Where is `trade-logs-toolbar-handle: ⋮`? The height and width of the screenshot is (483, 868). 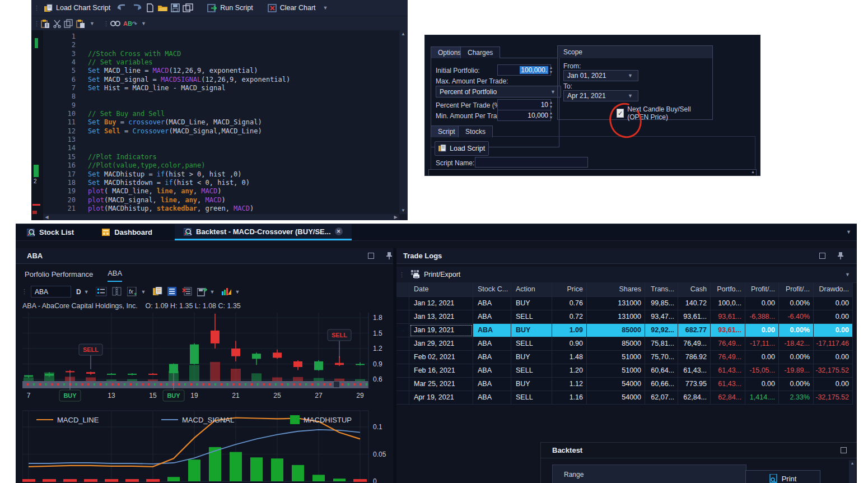
trade-logs-toolbar-handle: ⋮ is located at coordinates (401, 275).